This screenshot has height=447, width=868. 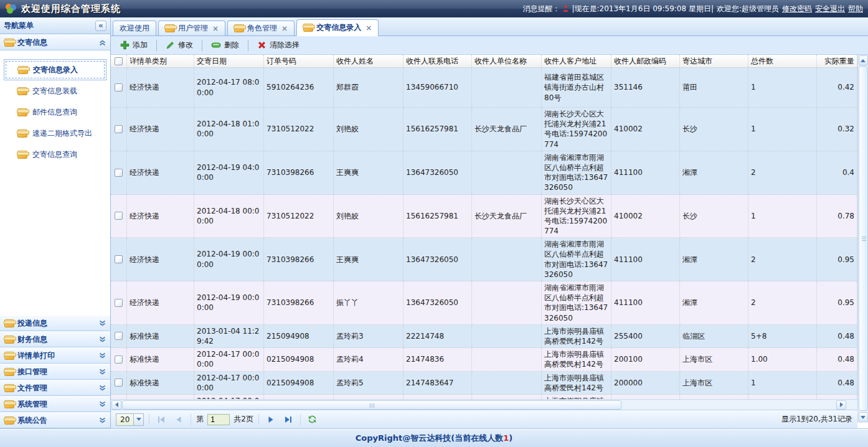 I want to click on vertical-scroll-thumb, so click(x=863, y=238).